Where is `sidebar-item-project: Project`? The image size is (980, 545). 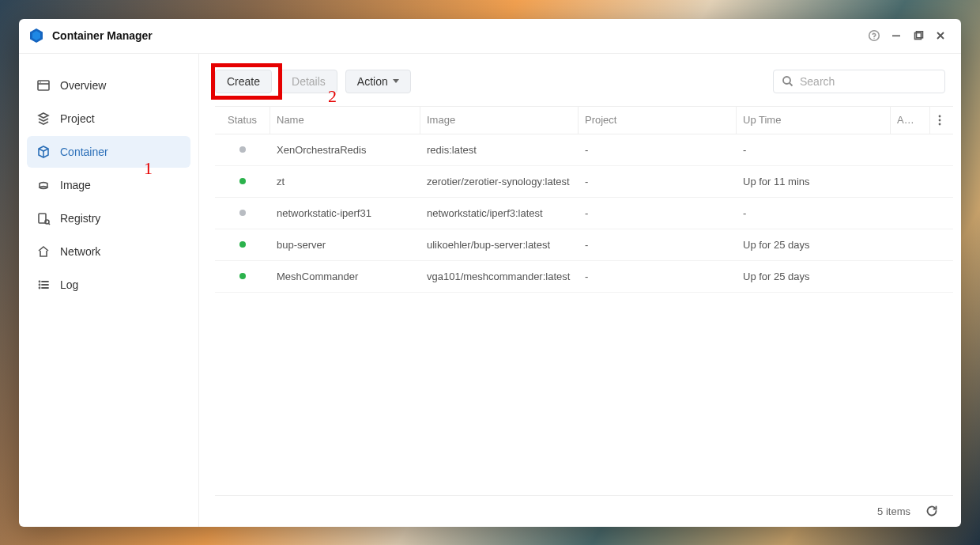 sidebar-item-project: Project is located at coordinates (109, 119).